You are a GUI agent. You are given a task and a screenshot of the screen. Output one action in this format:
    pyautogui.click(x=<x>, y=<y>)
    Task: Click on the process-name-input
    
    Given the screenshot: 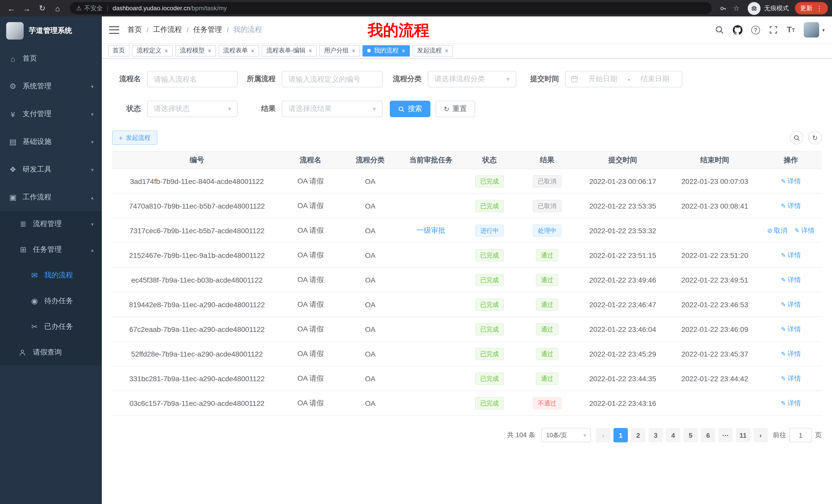 What is the action you would take?
    pyautogui.click(x=192, y=79)
    